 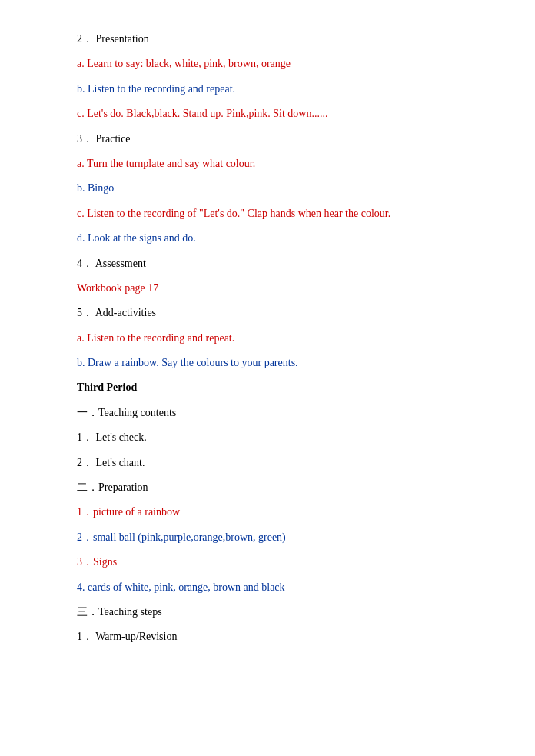 What do you see at coordinates (184, 63) in the screenshot?
I see `line-2-text: a. Learn to say: black, white, pink, bro…` at bounding box center [184, 63].